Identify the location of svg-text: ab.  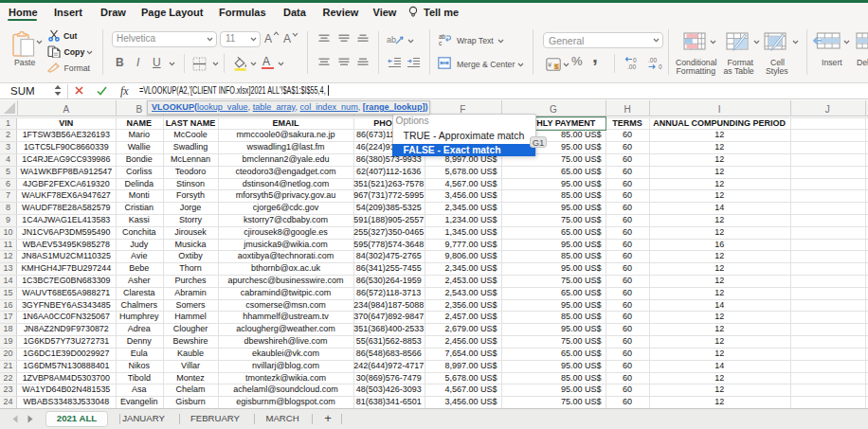
(391, 40).